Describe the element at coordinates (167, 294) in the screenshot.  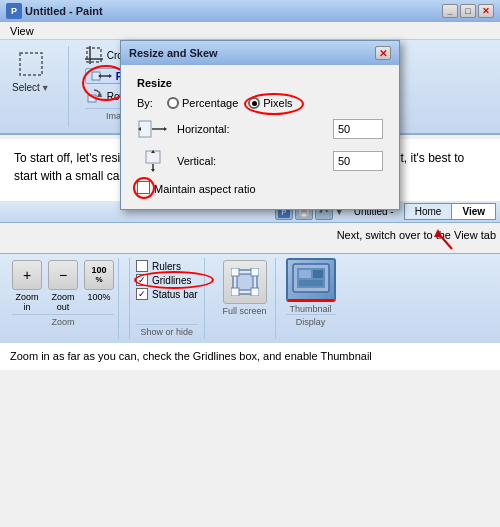
I see `statusbar-row: ✓ Status bar` at that location.